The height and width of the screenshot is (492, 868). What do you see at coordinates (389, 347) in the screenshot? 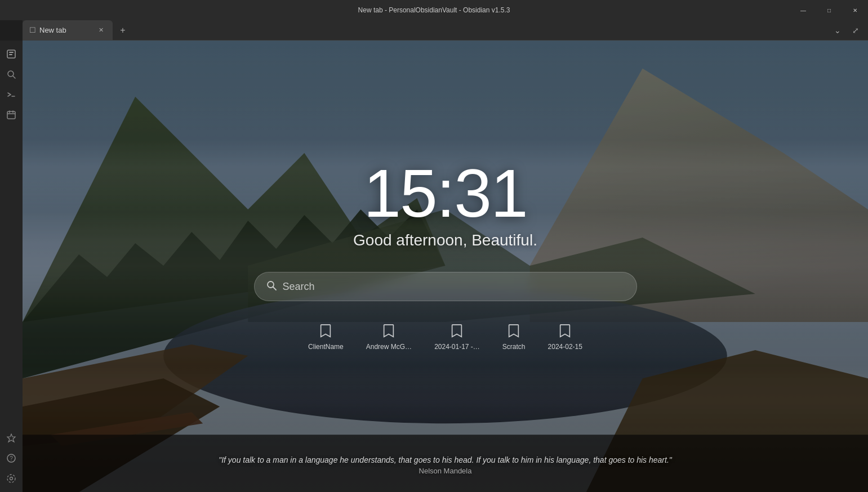
I see `bookmark-label: Andrew McG…` at bounding box center [389, 347].